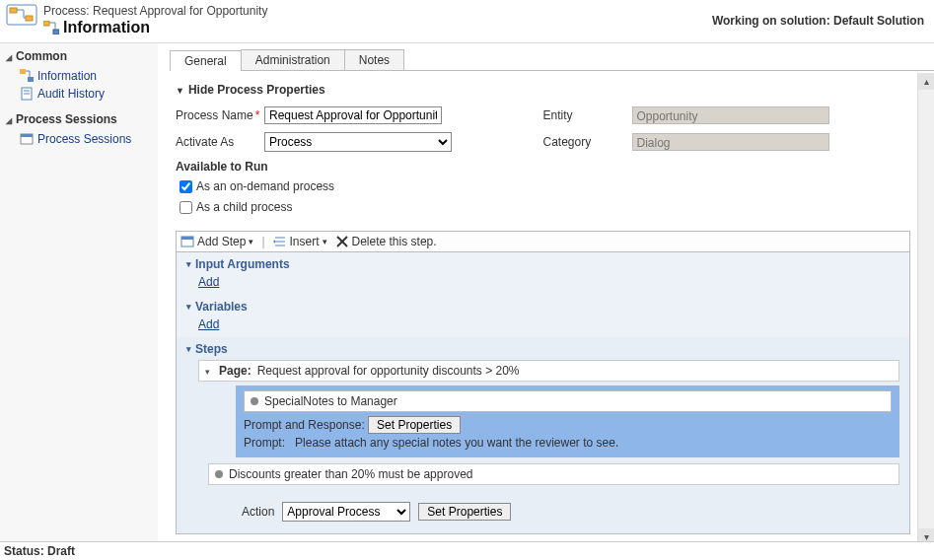 The width and height of the screenshot is (934, 560). What do you see at coordinates (27, 76) in the screenshot?
I see `info-icon` at bounding box center [27, 76].